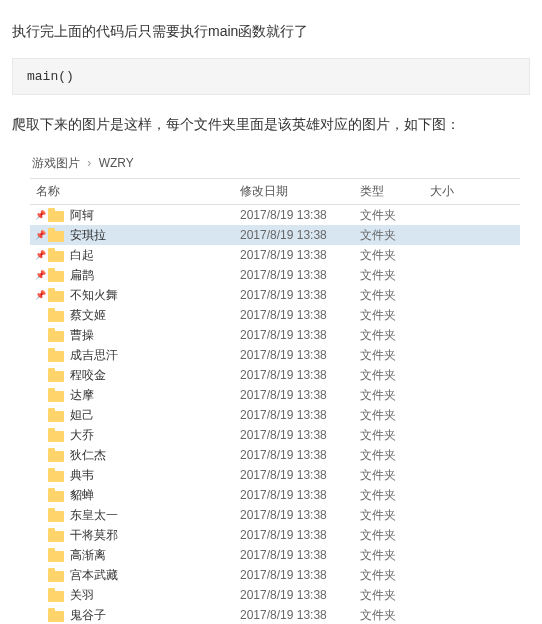 The width and height of the screenshot is (542, 624). What do you see at coordinates (135, 475) in the screenshot?
I see `name-cell: 典韦` at bounding box center [135, 475].